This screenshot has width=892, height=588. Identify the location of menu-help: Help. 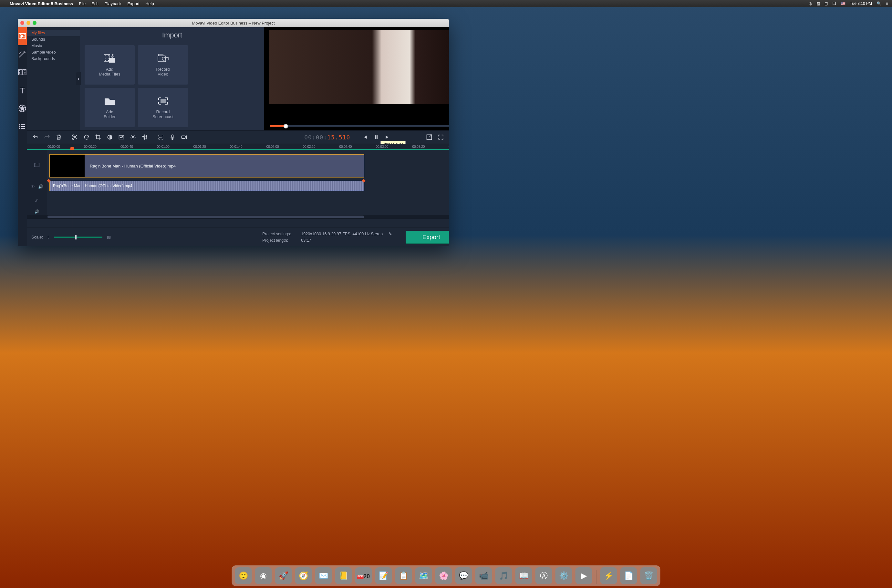
(150, 4).